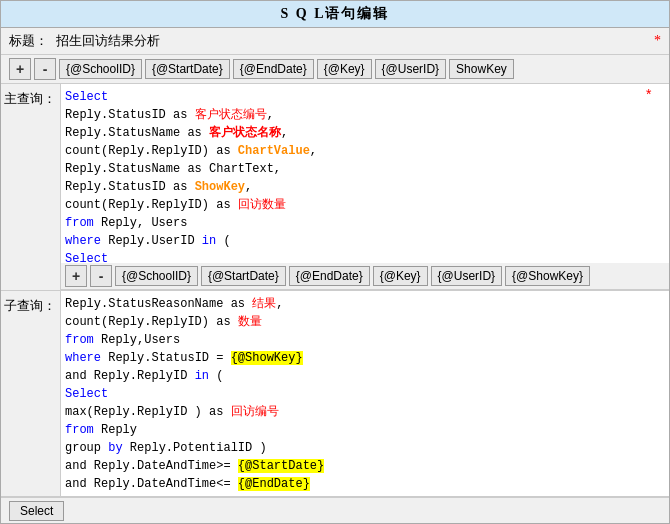 The width and height of the screenshot is (670, 524). I want to click on title-bar: S Q L语句编辑, so click(335, 14).